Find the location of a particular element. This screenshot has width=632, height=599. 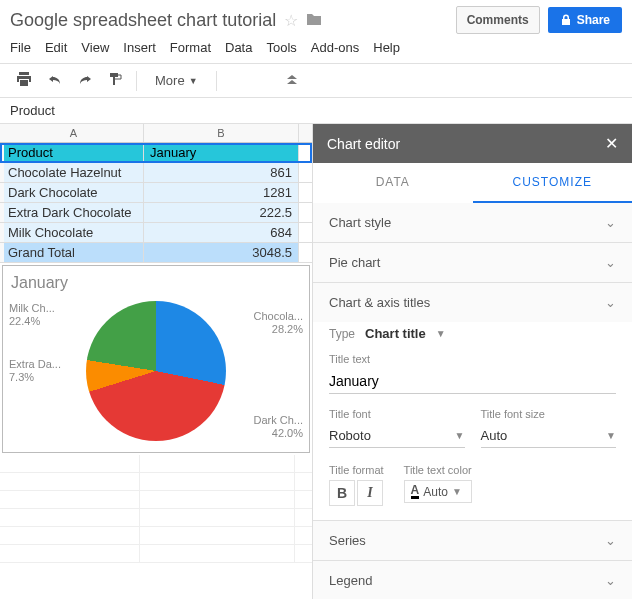

close-icon: ✕ is located at coordinates (612, 144).